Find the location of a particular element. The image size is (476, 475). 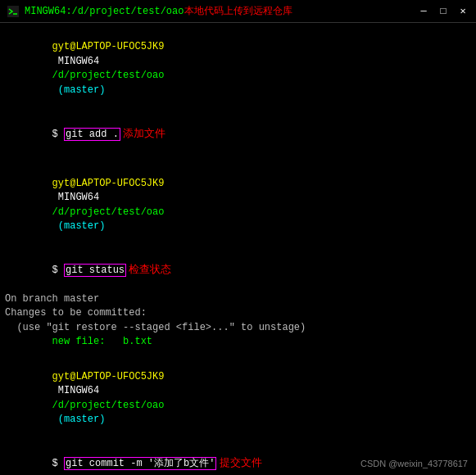

cmd-line-1: $ git add . 添加文件 is located at coordinates (238, 133).